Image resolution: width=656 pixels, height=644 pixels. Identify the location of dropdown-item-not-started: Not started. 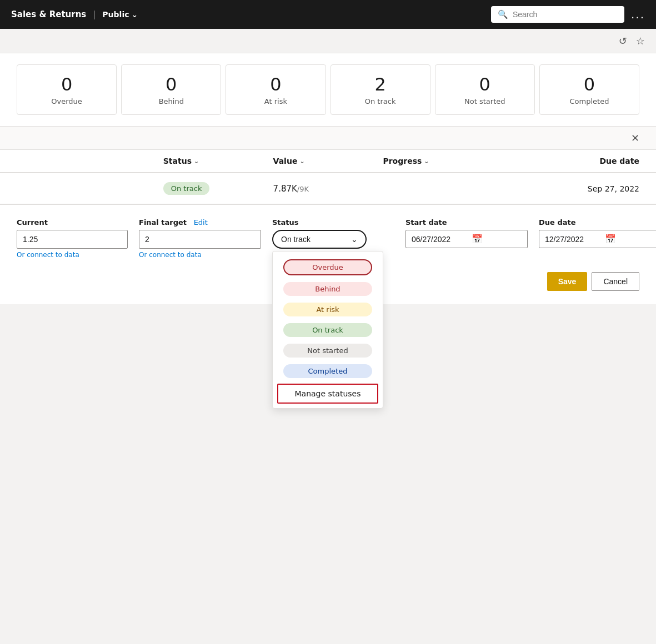
(328, 351).